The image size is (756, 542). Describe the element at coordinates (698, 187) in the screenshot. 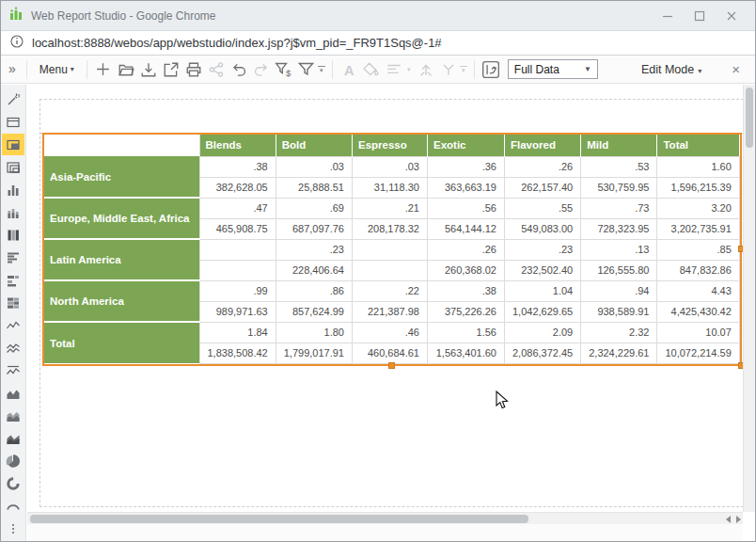

I see `data-cell: 1,596,215.39` at that location.